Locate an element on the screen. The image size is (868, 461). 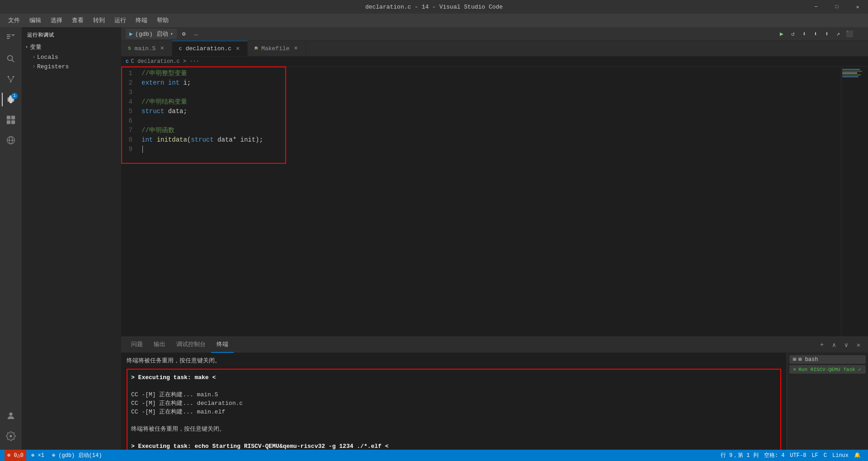
debug-step-out-btn: ⬆ is located at coordinates (827, 34).